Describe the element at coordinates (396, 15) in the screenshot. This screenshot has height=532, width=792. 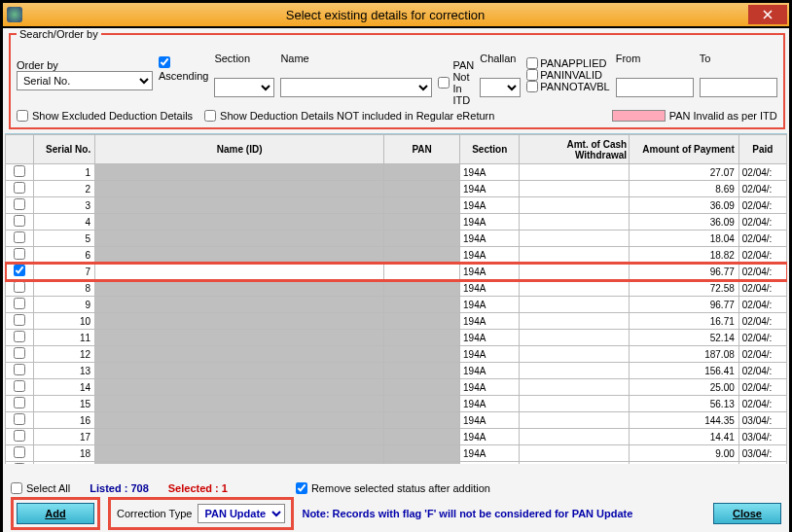
I see `titlebar: Select existing details for correction` at that location.